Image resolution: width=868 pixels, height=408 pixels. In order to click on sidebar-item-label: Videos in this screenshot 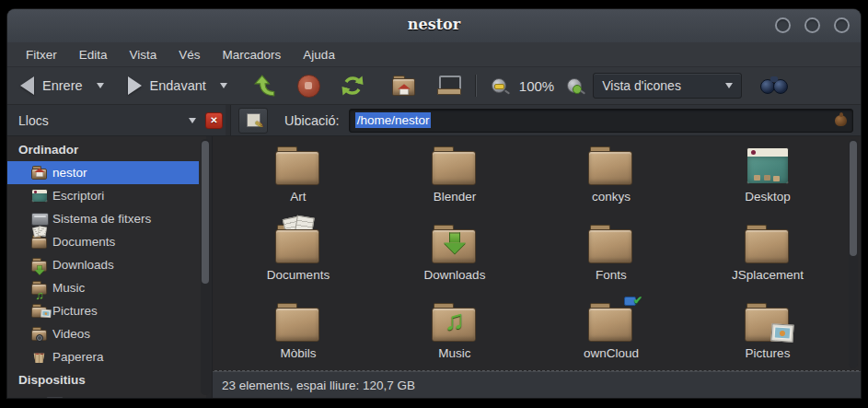, I will do `click(72, 333)`.